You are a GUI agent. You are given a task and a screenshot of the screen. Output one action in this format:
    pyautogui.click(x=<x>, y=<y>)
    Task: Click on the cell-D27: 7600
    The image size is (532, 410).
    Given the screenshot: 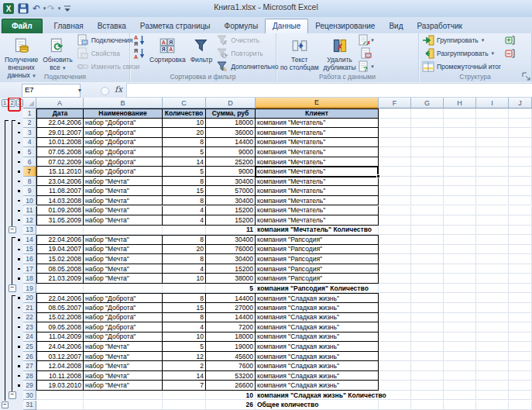 What is the action you would take?
    pyautogui.click(x=231, y=366)
    